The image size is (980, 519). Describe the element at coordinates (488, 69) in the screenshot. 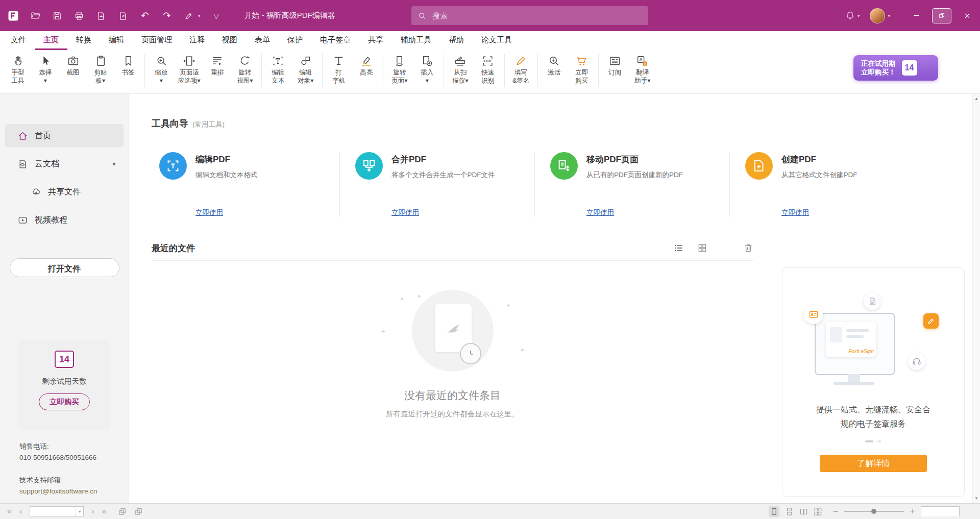

I see `ribbon-item-quick-ocr: OCR快速识别` at that location.